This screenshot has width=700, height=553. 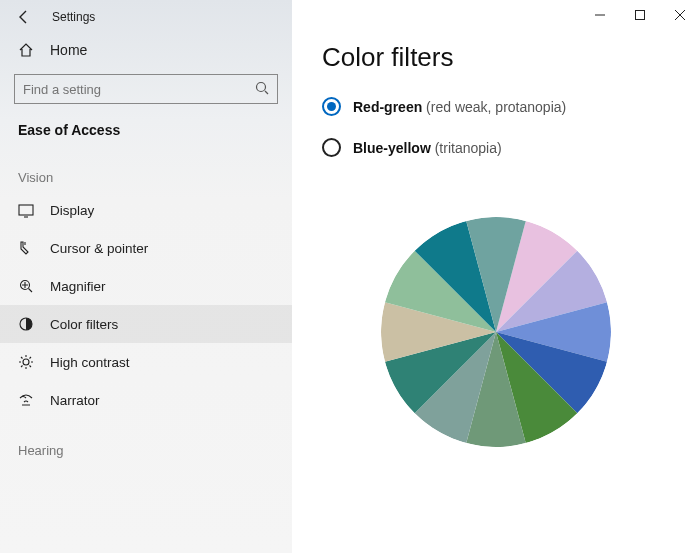 I want to click on sidebar-item-label: High contrast, so click(x=90, y=362).